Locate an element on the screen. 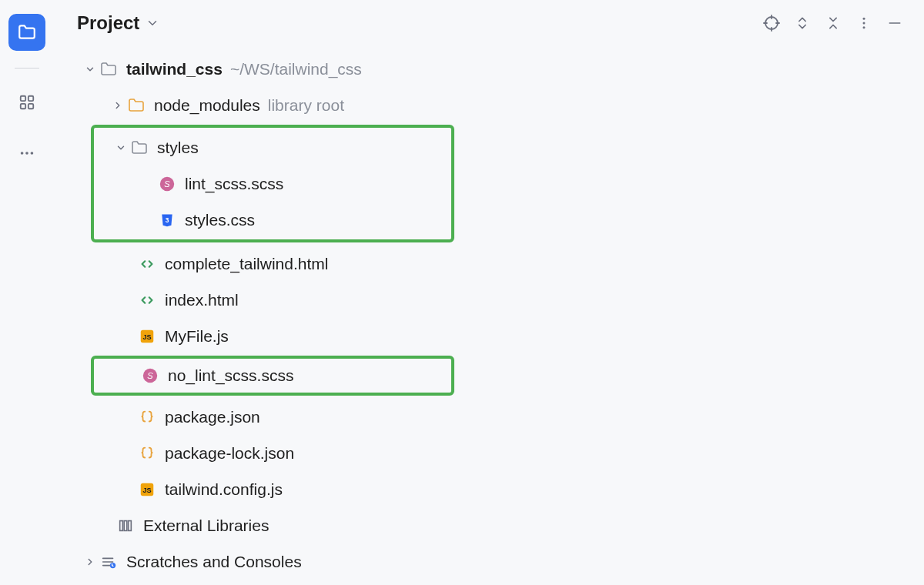  css-file-icon: 3 is located at coordinates (167, 220).